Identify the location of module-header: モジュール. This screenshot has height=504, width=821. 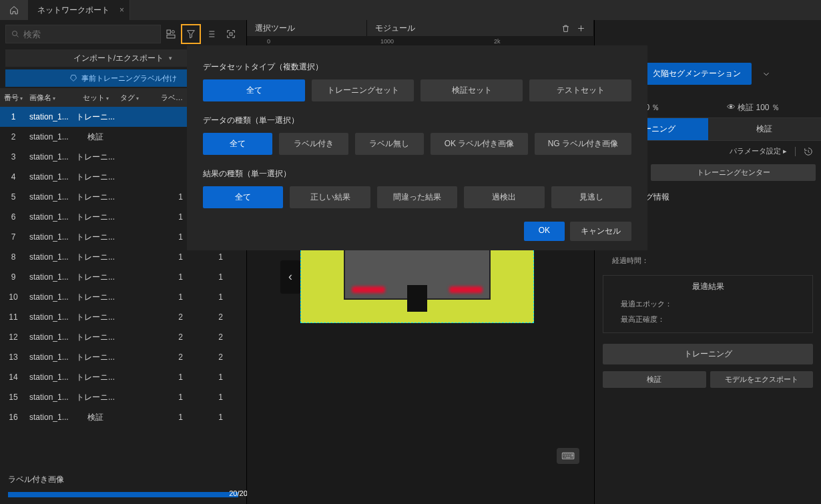
(395, 28).